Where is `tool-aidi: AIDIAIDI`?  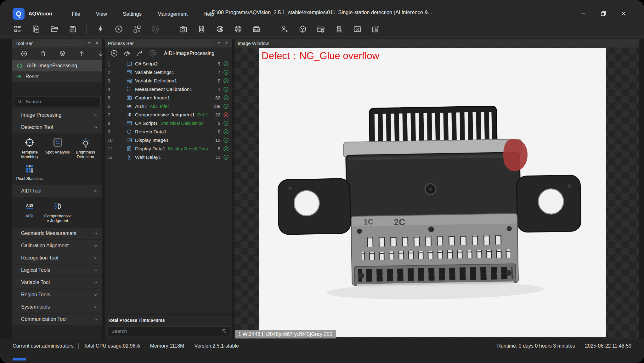
tool-aidi: AIDIAIDI is located at coordinates (30, 212).